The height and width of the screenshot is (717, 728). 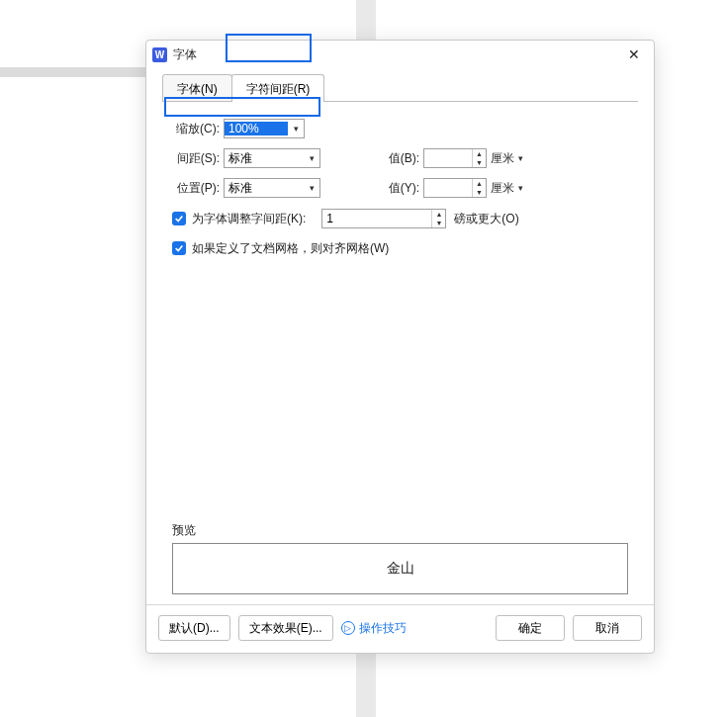 I want to click on position-unit-combo: 厘米 ▾, so click(x=506, y=188).